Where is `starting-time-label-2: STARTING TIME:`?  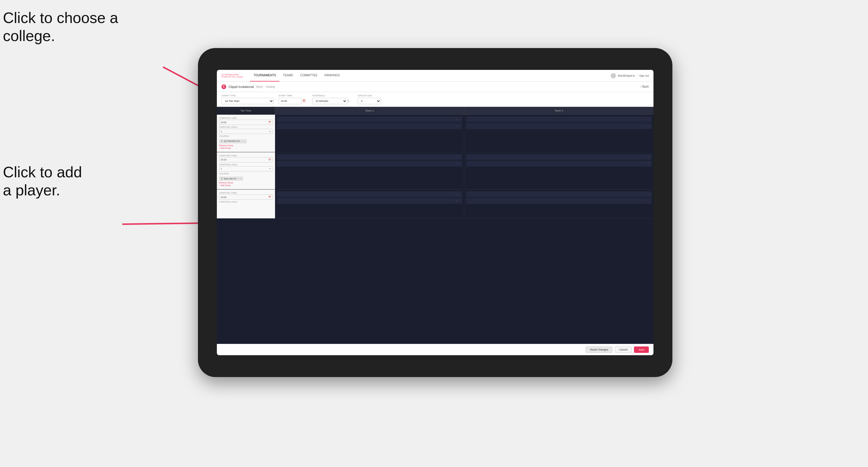
starting-time-label-2: STARTING TIME: is located at coordinates (246, 156).